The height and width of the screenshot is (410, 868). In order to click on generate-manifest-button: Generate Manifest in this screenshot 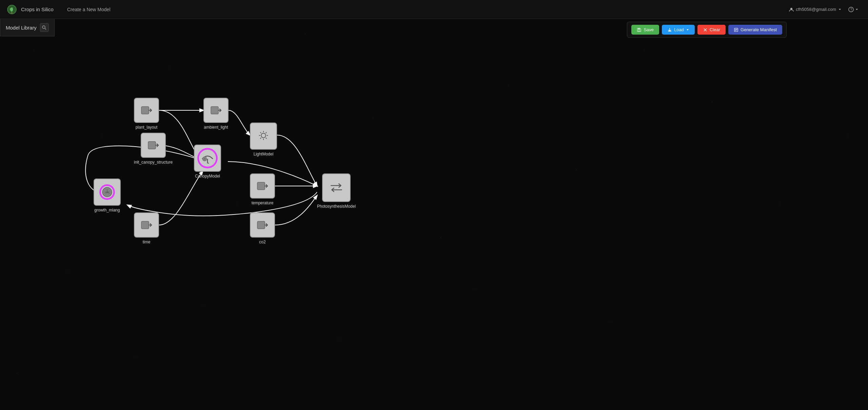, I will do `click(755, 30)`.